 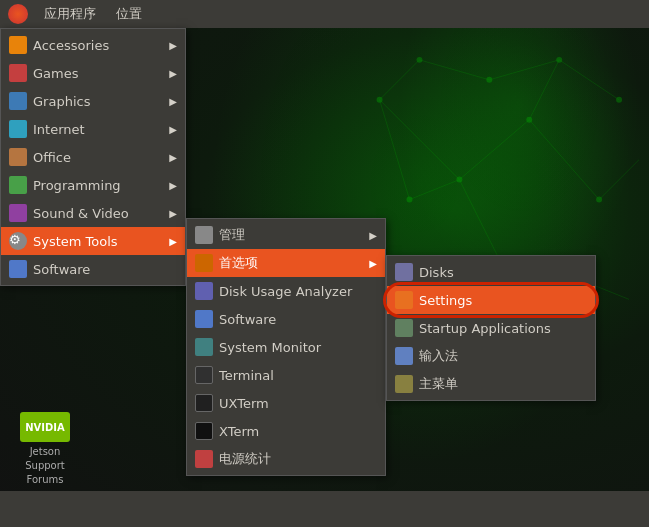 What do you see at coordinates (93, 101) in the screenshot?
I see `menu-item-graphics: Graphics ▶` at bounding box center [93, 101].